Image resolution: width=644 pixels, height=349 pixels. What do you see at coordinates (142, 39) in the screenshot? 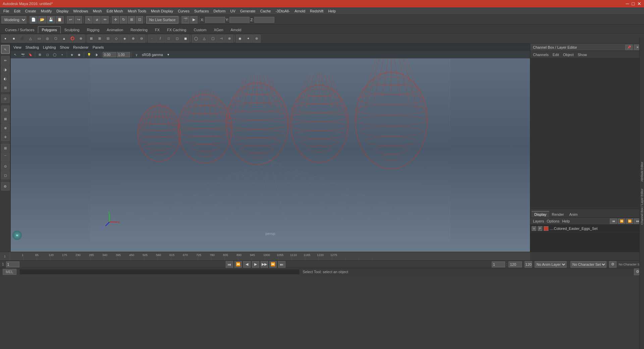
I see `separate-button: ⊖` at bounding box center [142, 39].